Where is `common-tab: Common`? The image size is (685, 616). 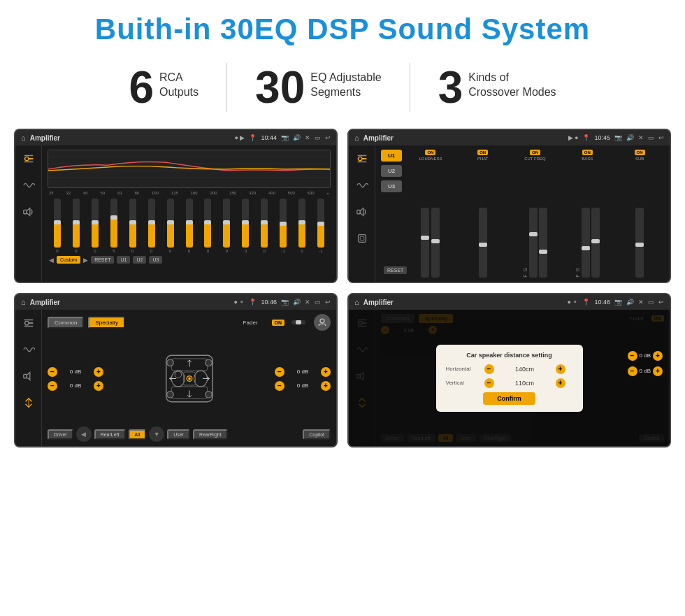
common-tab: Common is located at coordinates (66, 323).